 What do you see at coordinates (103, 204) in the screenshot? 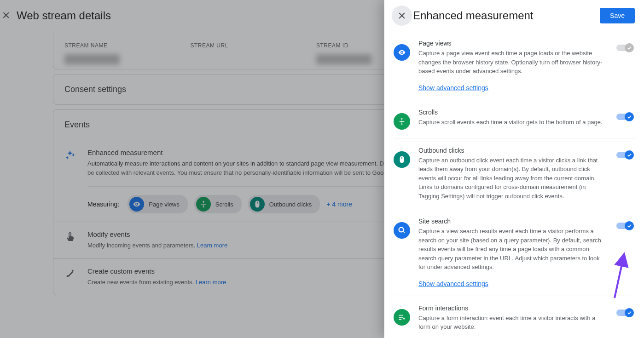
I see `measuring-label: Measuring:` at bounding box center [103, 204].